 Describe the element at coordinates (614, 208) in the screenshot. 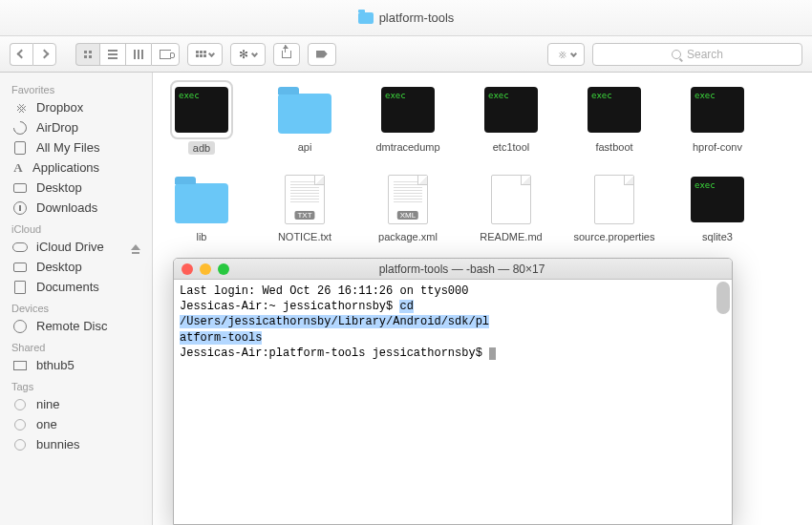

I see `file-item: source.properties` at that location.